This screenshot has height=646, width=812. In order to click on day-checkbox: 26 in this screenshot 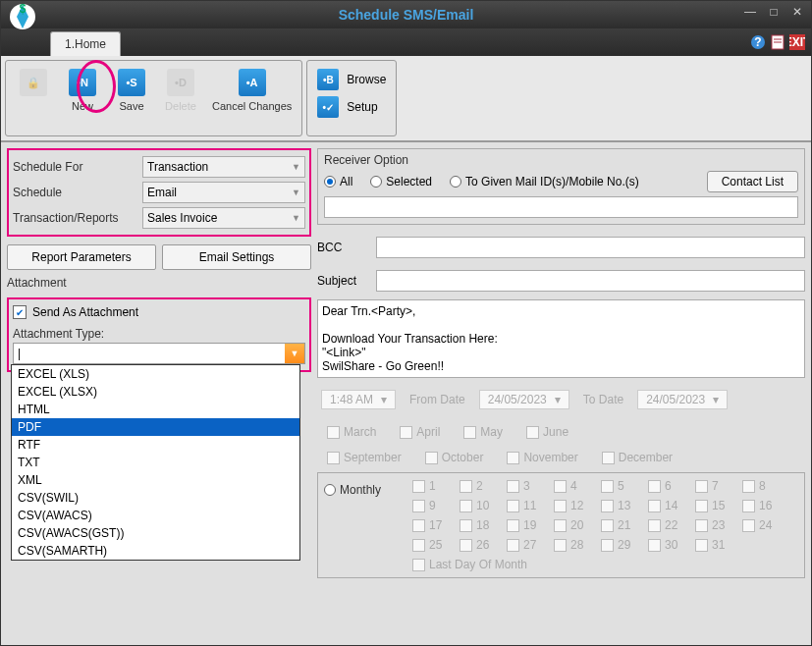, I will do `click(481, 545)`.